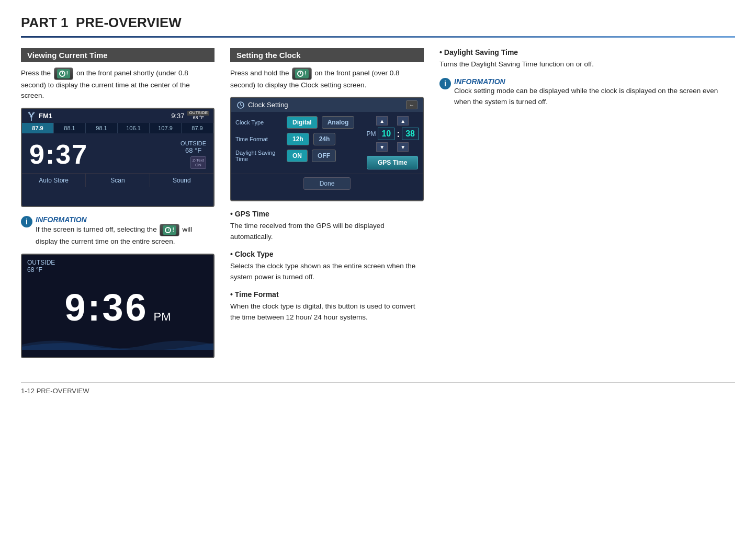 Image resolution: width=756 pixels, height=536 pixels. Describe the element at coordinates (118, 128) in the screenshot. I see `fm-presets: 87.9 88.1 98.1 106.1 107.9 87.9` at that location.